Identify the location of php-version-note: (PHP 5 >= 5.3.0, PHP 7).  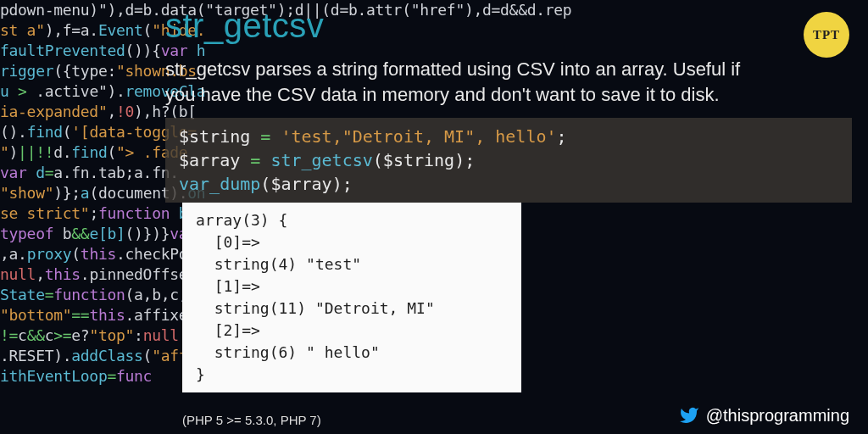
(252, 420).